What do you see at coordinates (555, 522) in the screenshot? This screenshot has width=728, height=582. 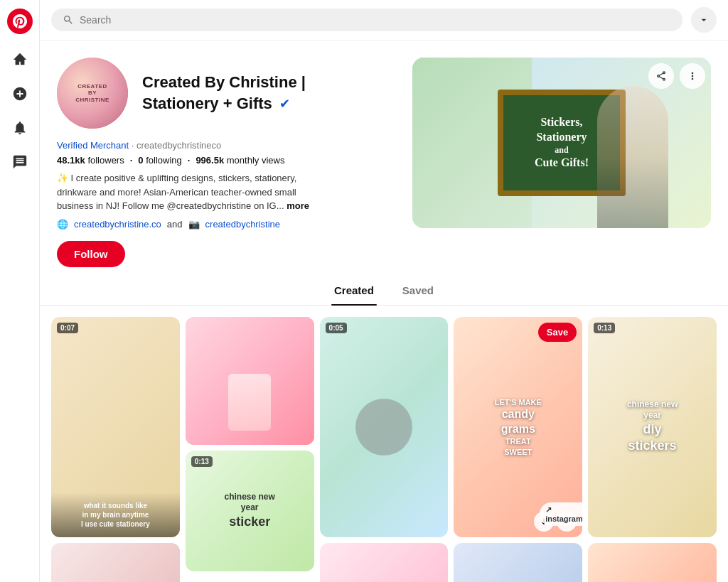 I see `pin-actions: ↗ instagram.c... ⬇ •••` at bounding box center [555, 522].